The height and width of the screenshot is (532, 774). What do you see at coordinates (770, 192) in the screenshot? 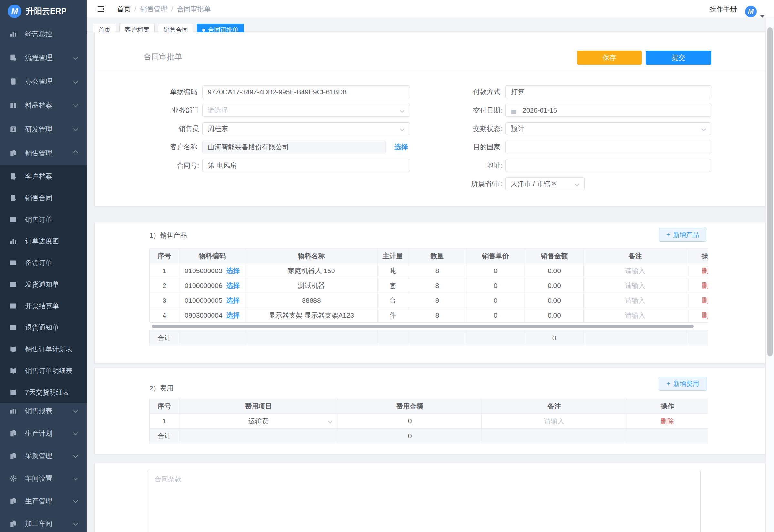
I see `vertical-scrollbar-thumb` at bounding box center [770, 192].